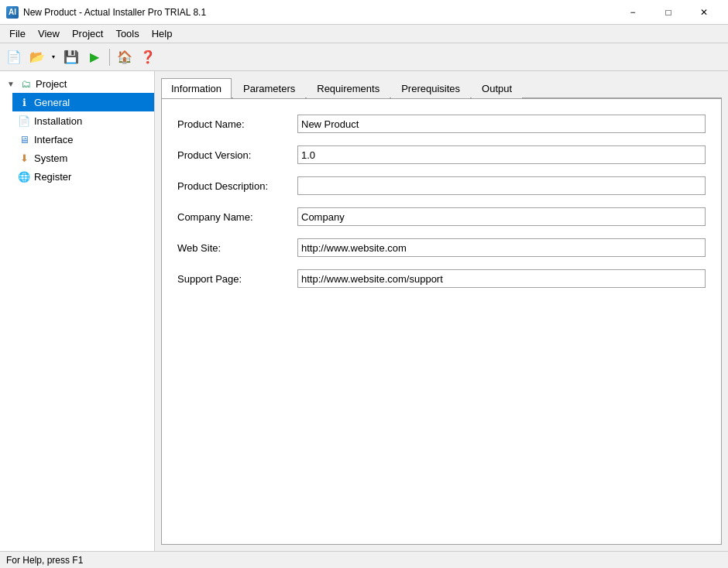 This screenshot has width=728, height=568. What do you see at coordinates (37, 57) in the screenshot?
I see `open-button: 📂` at bounding box center [37, 57].